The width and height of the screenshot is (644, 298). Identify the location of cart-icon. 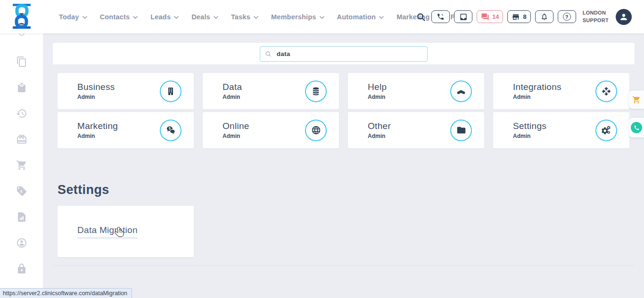
(22, 165).